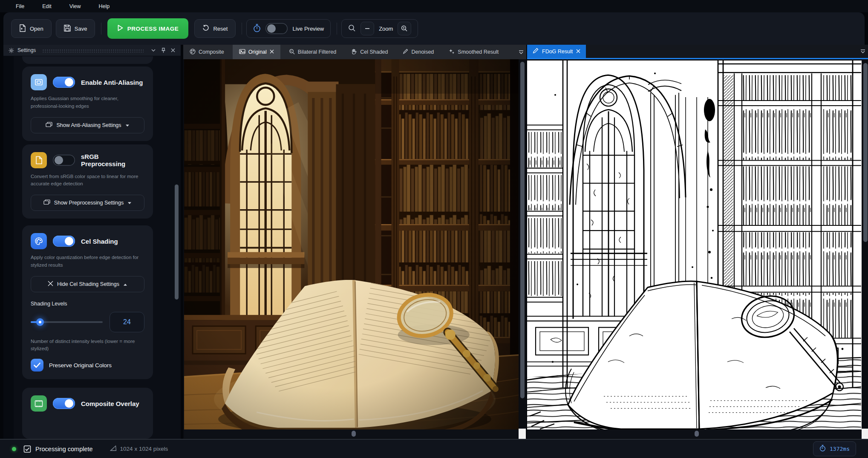  Describe the element at coordinates (88, 203) in the screenshot. I see `show-preprocessing-settings-button: Show Preprocessing Settings` at that location.